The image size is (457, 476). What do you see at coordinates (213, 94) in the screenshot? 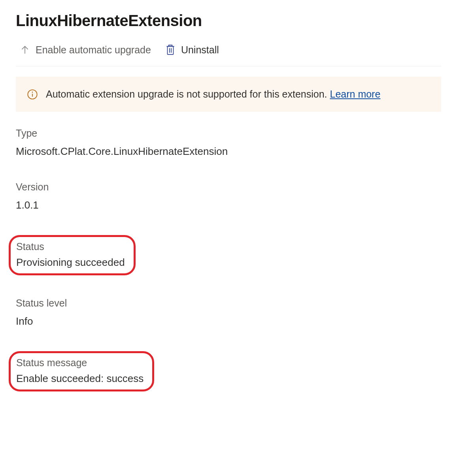
I see `info-bar-text: Automatic extension upgrade is not suppo…` at bounding box center [213, 94].